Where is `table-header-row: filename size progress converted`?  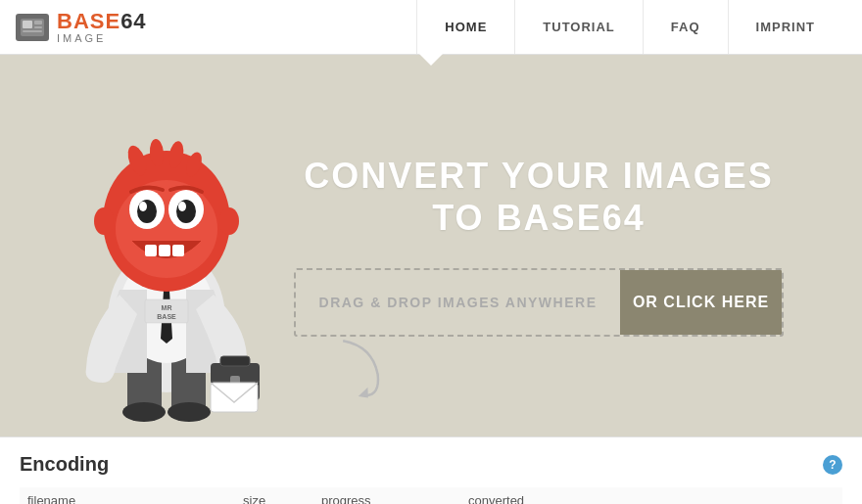
table-header-row: filename size progress converted is located at coordinates (431, 495).